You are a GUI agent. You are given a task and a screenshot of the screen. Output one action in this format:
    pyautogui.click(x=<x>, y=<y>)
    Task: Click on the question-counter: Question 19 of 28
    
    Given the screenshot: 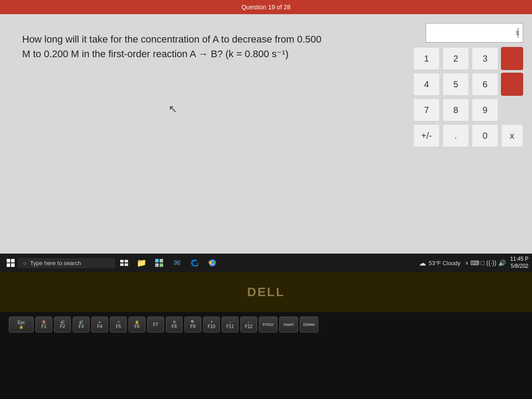 What is the action you would take?
    pyautogui.click(x=266, y=7)
    